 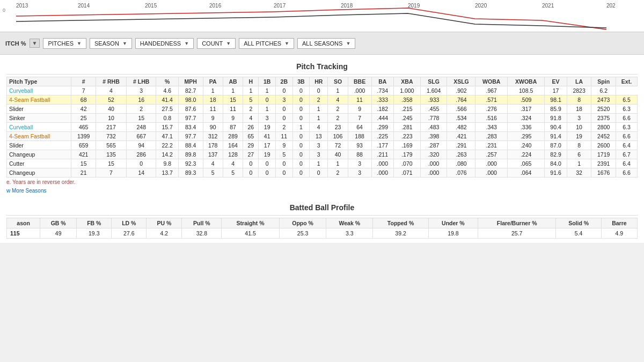 I want to click on table-cell: 88.4, so click(x=191, y=146).